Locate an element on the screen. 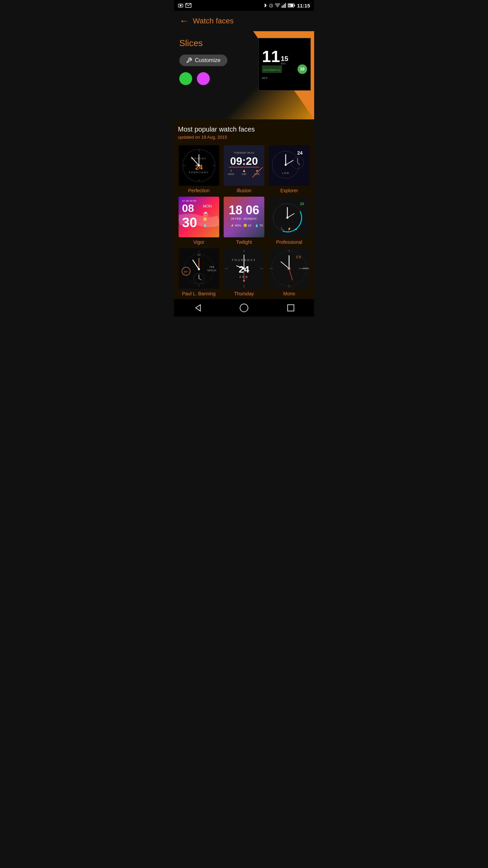  watch-label-thursday: Thursday is located at coordinates (244, 294).